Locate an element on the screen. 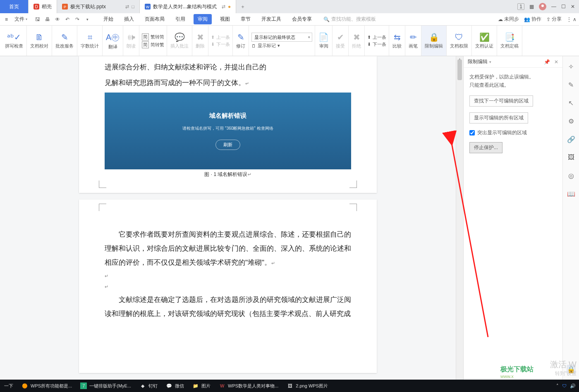 This screenshot has width=579, height=392. sync-button: ☁未同步 is located at coordinates (509, 19).